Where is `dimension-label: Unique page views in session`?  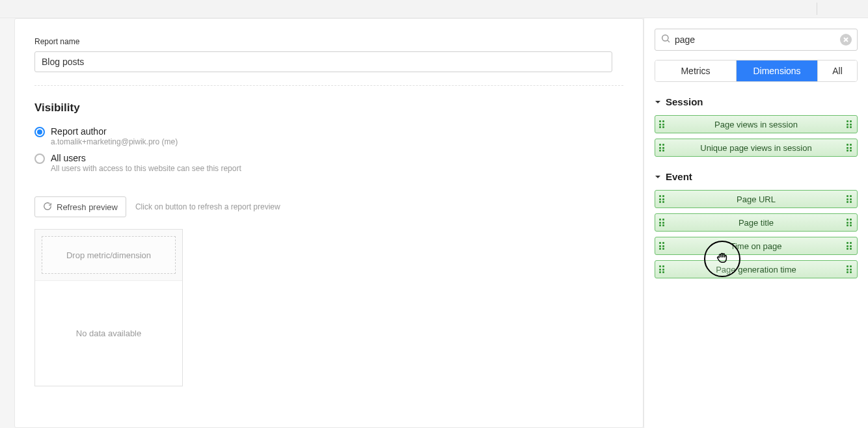
dimension-label: Unique page views in session is located at coordinates (756, 148).